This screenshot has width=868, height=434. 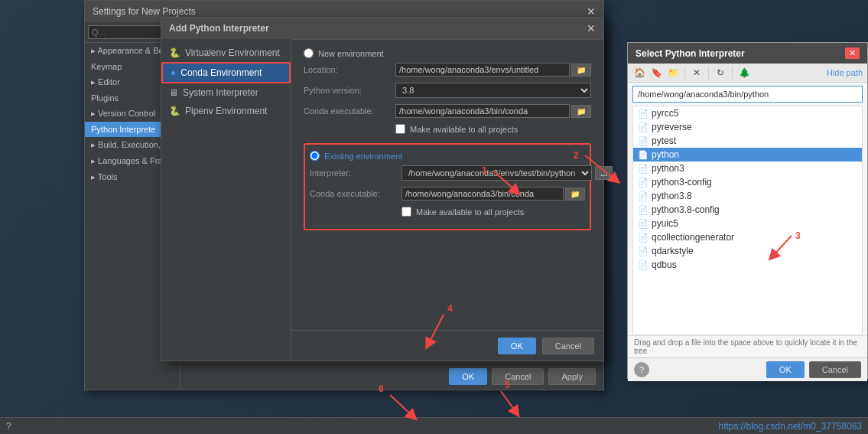 I want to click on new-environment-section: New environment Location: 📁 Python versi…, so click(x=447, y=91).